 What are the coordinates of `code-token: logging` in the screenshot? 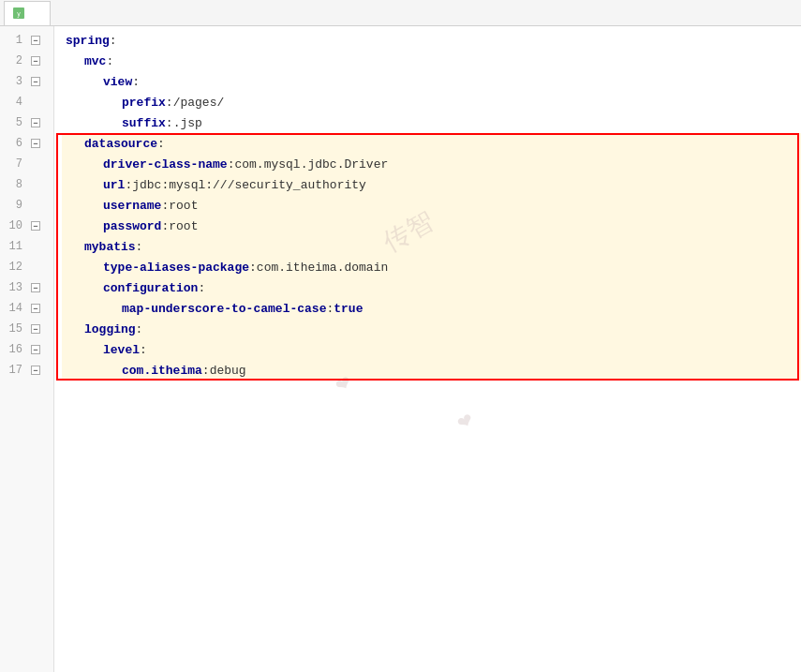 It's located at (111, 330).